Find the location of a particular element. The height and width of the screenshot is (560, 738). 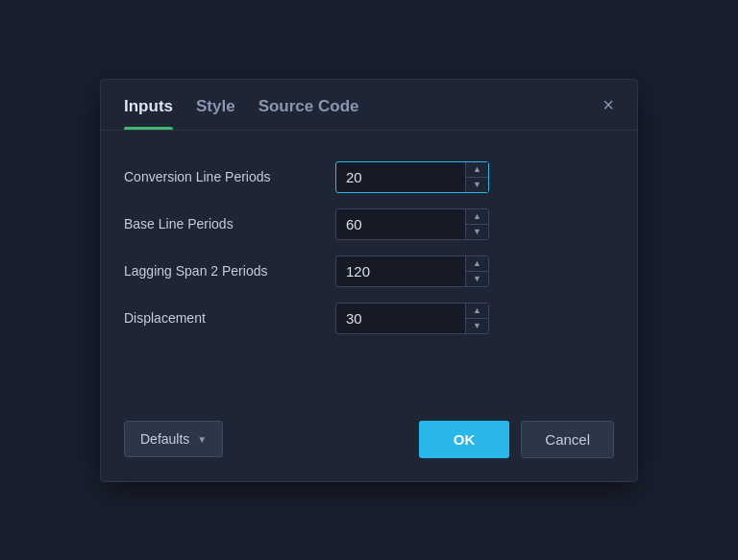

label-displacement: Displacement is located at coordinates (230, 318).